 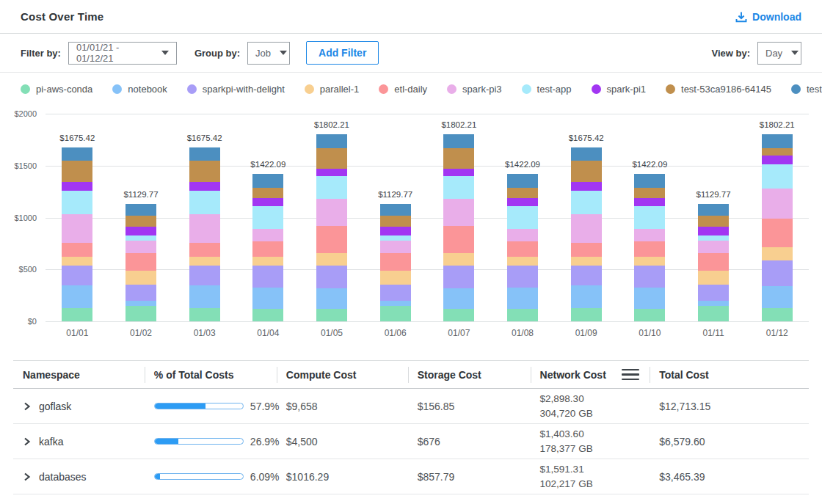 What do you see at coordinates (79, 406) in the screenshot?
I see `namespace-expander-goflask: goflask` at bounding box center [79, 406].